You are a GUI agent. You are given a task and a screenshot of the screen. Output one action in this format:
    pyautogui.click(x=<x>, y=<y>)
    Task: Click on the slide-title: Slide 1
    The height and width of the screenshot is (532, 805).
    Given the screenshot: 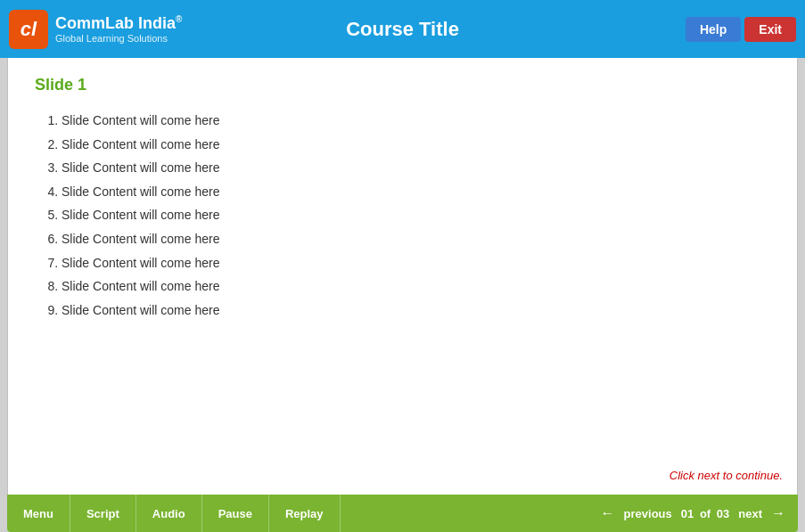 What is the action you would take?
    pyautogui.click(x=403, y=86)
    